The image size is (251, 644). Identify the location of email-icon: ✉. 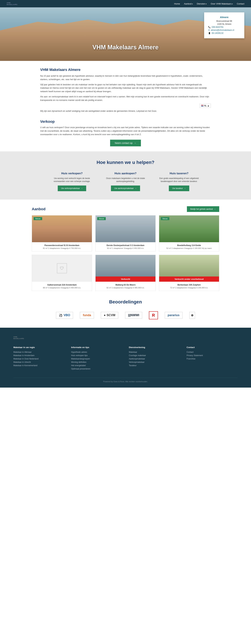
(209, 30).